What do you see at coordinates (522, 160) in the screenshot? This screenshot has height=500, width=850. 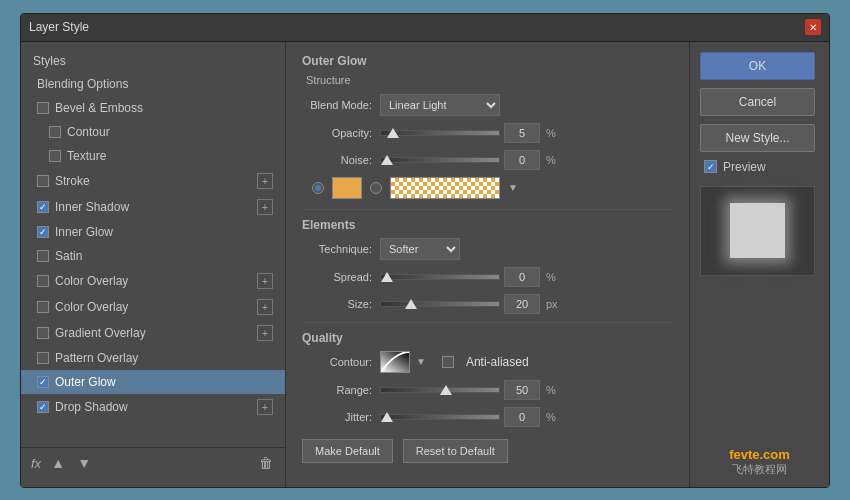 I see `noise-value-input` at bounding box center [522, 160].